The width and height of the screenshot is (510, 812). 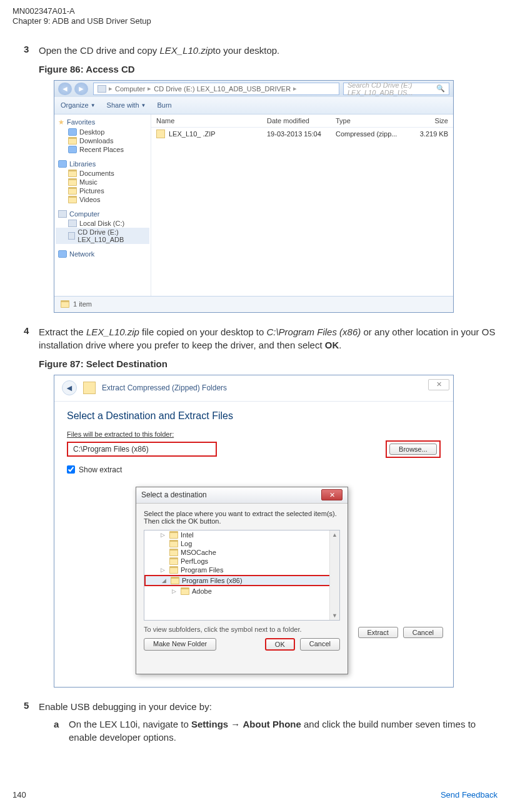 What do you see at coordinates (102, 164) in the screenshot?
I see `sidebar-libraries: Libraries` at bounding box center [102, 164].